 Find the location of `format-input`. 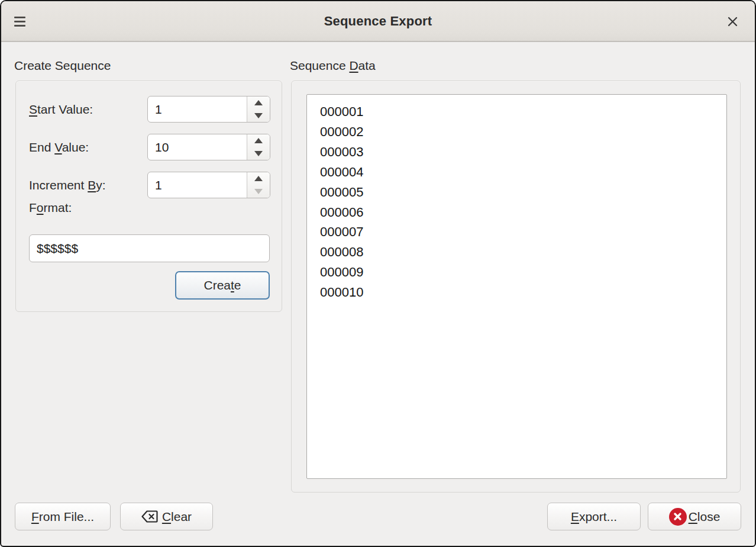

format-input is located at coordinates (149, 249).